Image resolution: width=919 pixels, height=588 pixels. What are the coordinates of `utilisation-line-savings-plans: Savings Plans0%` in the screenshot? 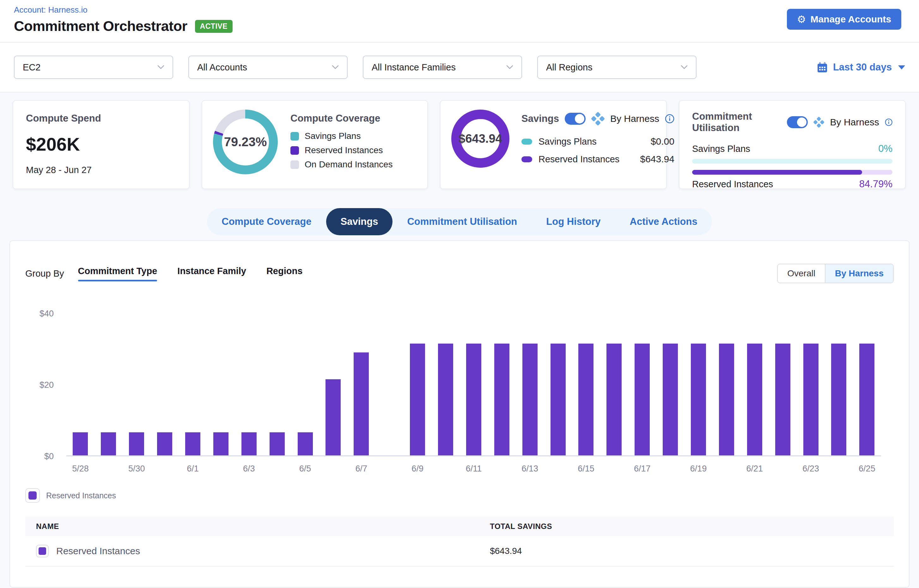 It's located at (793, 149).